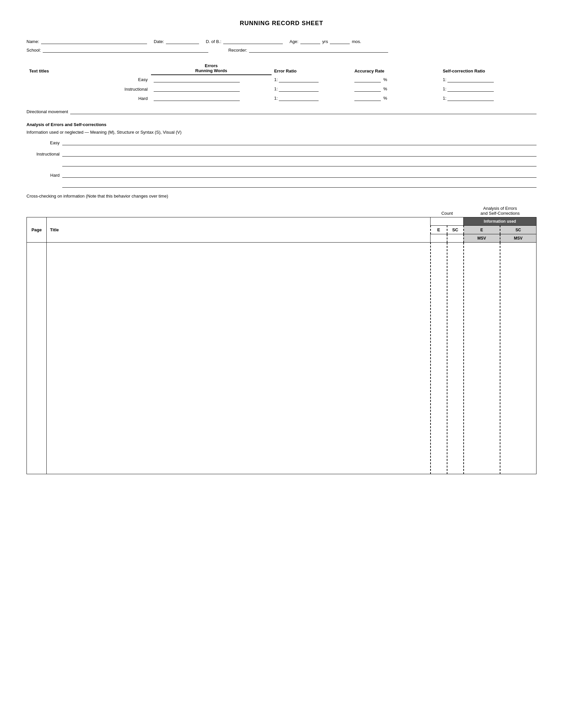 This screenshot has width=563, height=728. What do you see at coordinates (300, 154) in the screenshot?
I see `analysis-inst-line1` at bounding box center [300, 154].